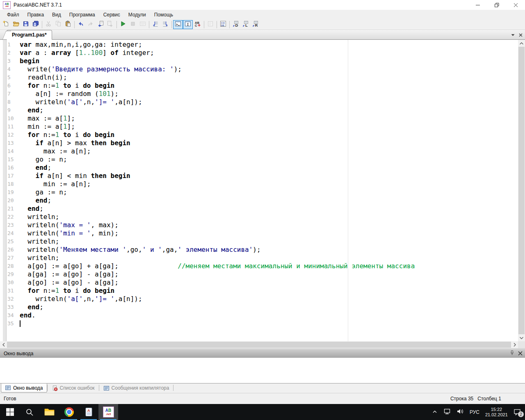 This screenshot has width=525, height=420. What do you see at coordinates (256, 25) in the screenshot?
I see `goto-definition-r-button: R` at bounding box center [256, 25].